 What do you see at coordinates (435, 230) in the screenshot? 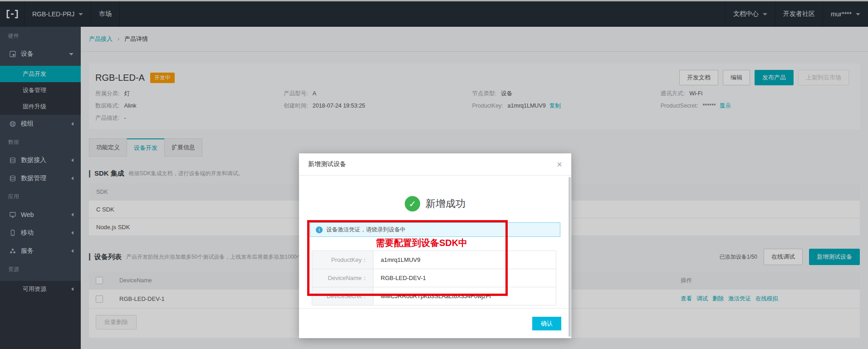
I see `info-alert: i 设备激活凭证，请烧录到设备中` at bounding box center [435, 230].